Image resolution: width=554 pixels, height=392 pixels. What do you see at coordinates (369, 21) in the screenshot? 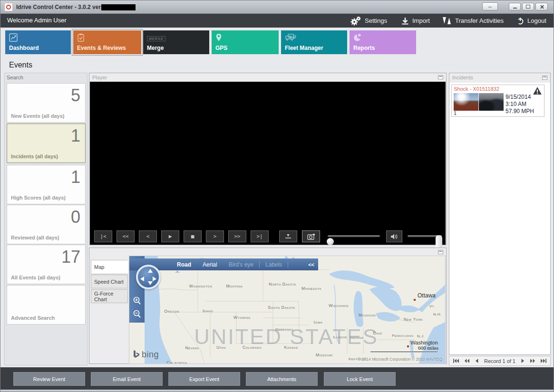
I see `settings-button: Settings` at bounding box center [369, 21].